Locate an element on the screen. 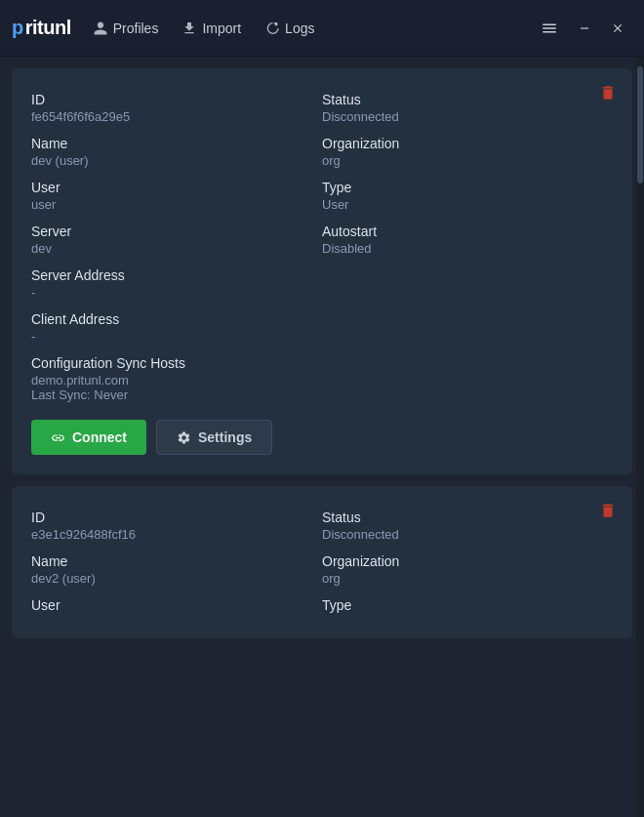 The image size is (644, 817). profile-1-server-address-value: - is located at coordinates (322, 293).